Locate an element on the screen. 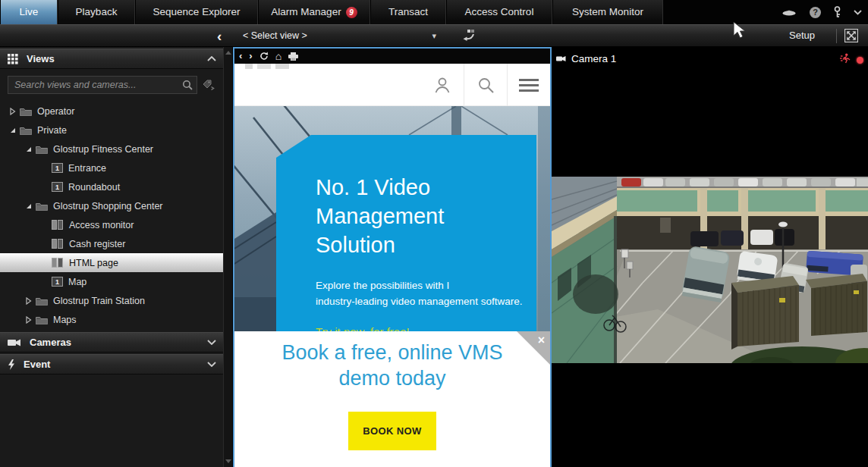  scroll-up-arrow is located at coordinates (228, 53).